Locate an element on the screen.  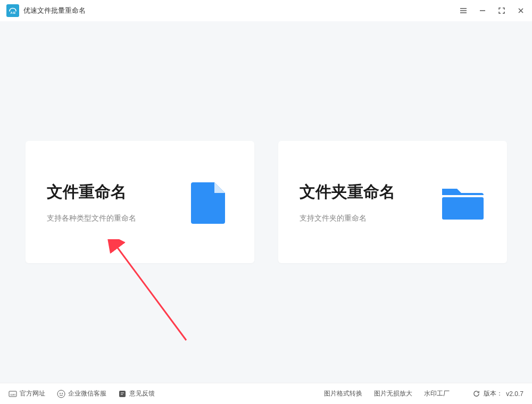
folder-rename-title: 文件夹重命名 is located at coordinates (363, 192).